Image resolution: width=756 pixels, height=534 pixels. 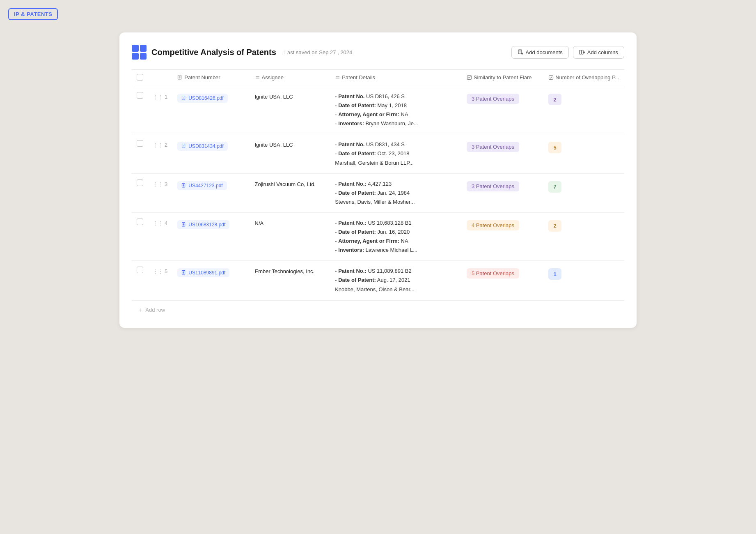 I want to click on overlap-number-cell: 7, so click(x=584, y=193).